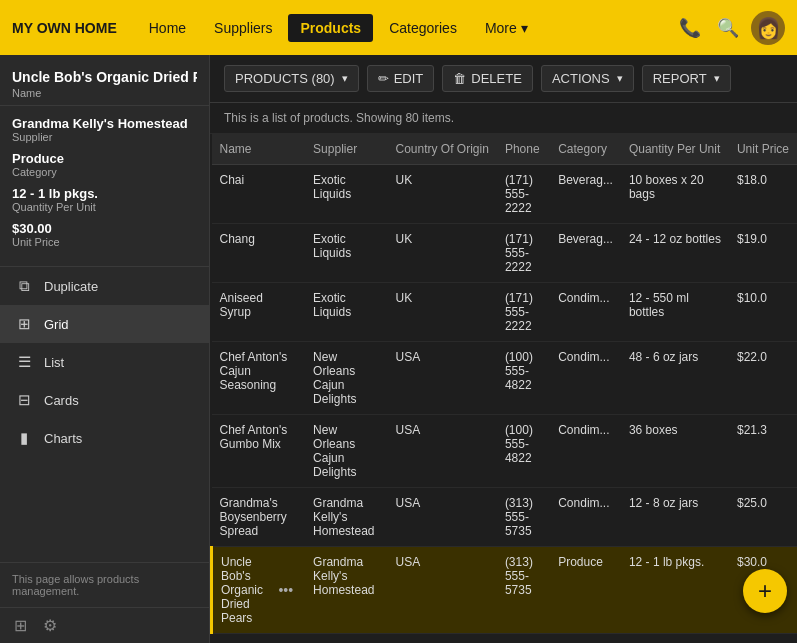  Describe the element at coordinates (286, 590) in the screenshot. I see `row-actions-button: •••` at that location.